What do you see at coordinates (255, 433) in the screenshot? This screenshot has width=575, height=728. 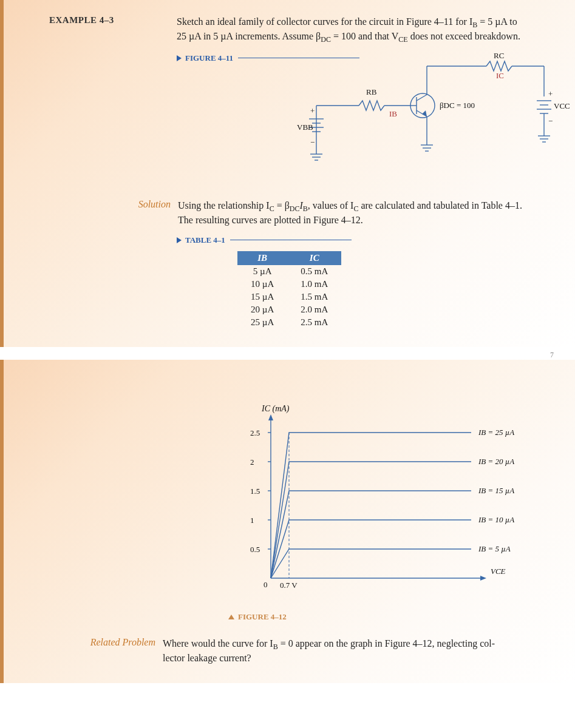 I see `svg-text: 2.5` at bounding box center [255, 433].